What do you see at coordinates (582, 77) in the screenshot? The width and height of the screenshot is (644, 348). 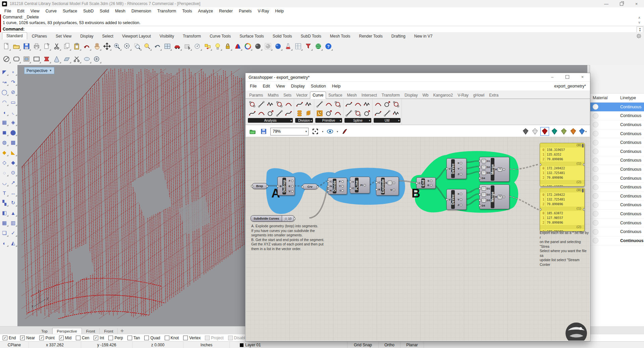 I see `gh-close-button: ×` at bounding box center [582, 77].